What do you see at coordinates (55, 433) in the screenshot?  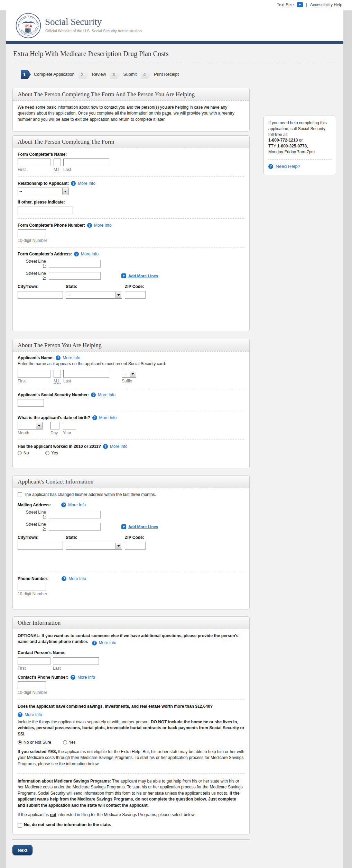 I see `day-label: Day` at bounding box center [55, 433].